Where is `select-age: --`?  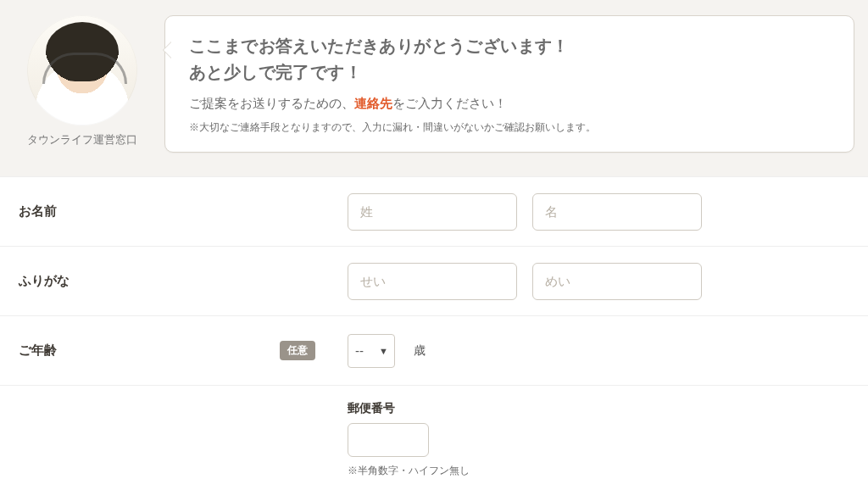
select-age: -- is located at coordinates (371, 351).